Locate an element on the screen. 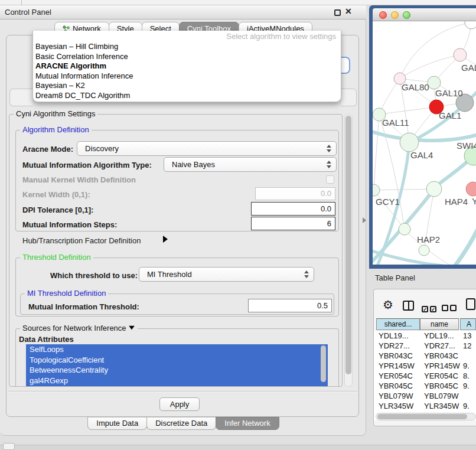 The image size is (476, 450). tab-discretize-data-label: Discretize Data is located at coordinates (181, 423).